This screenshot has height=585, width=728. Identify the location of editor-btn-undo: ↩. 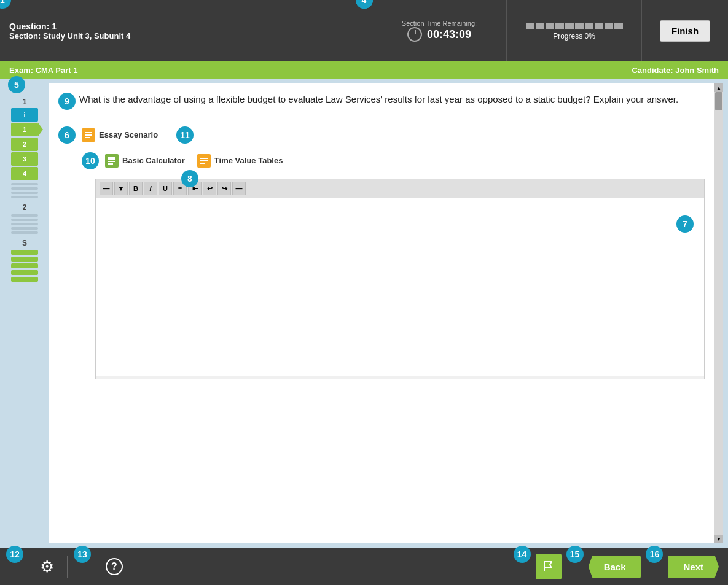
(209, 188).